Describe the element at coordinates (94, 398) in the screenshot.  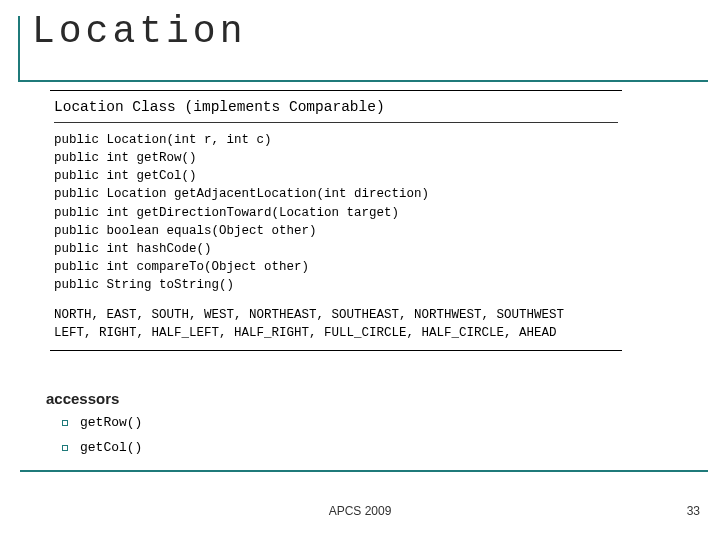
I see `accessors-heading: accessors` at that location.